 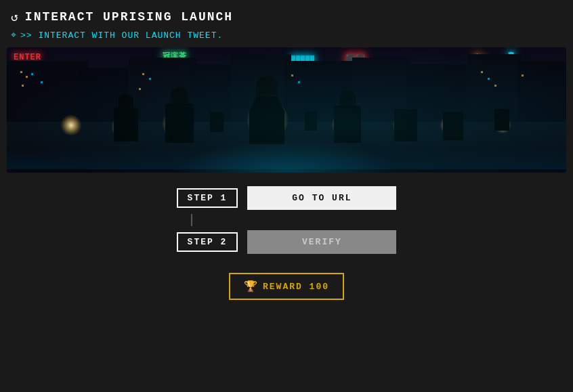 I want to click on reward-container: 🏆 REWARD 100, so click(x=286, y=286).